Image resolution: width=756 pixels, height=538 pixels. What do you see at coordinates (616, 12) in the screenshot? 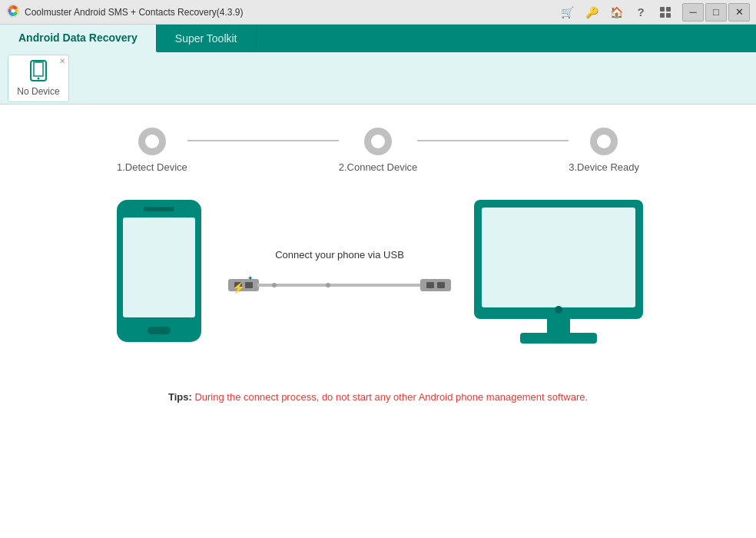
I see `home-icon: 🏠` at bounding box center [616, 12].